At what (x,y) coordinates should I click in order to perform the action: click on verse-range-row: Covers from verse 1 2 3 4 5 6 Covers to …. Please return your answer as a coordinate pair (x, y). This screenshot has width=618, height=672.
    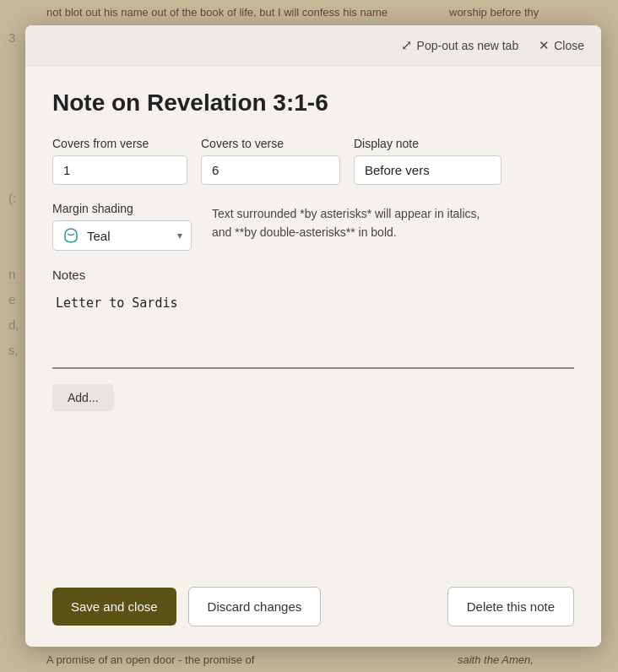
    Looking at the image, I should click on (313, 160).